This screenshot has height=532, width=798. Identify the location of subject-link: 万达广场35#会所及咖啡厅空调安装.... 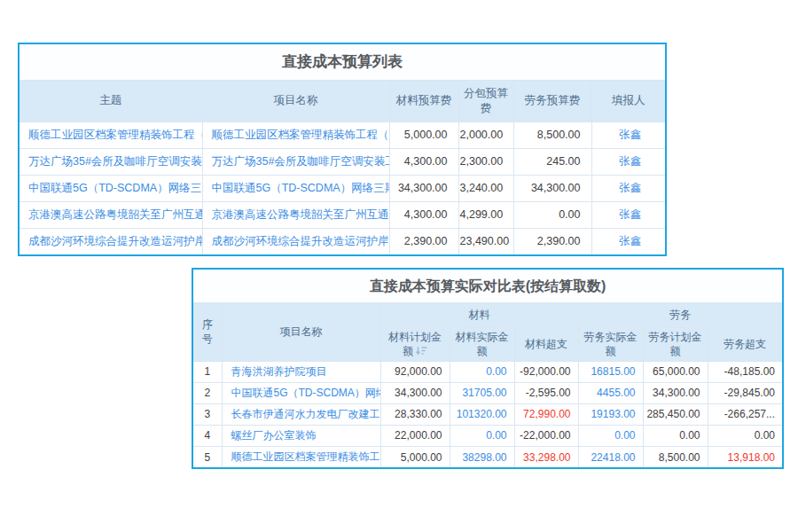
(111, 161).